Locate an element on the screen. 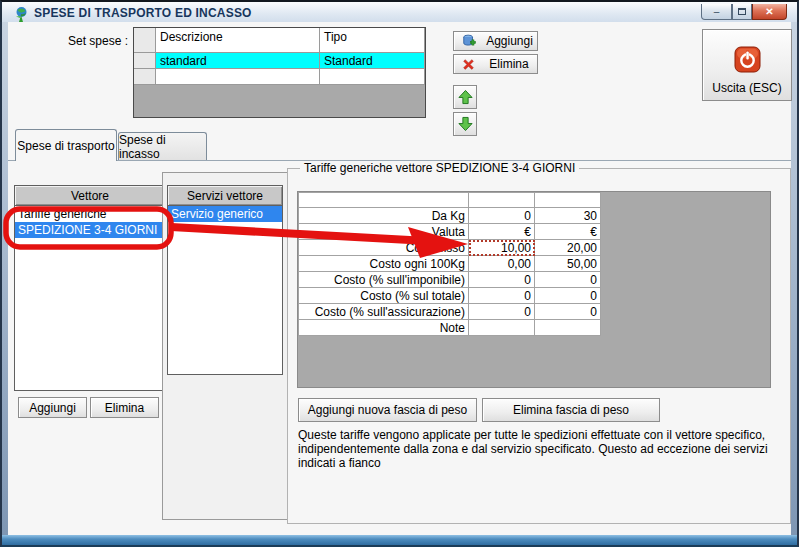 This screenshot has width=799, height=547. add-set-label: Aggiungi is located at coordinates (510, 41).